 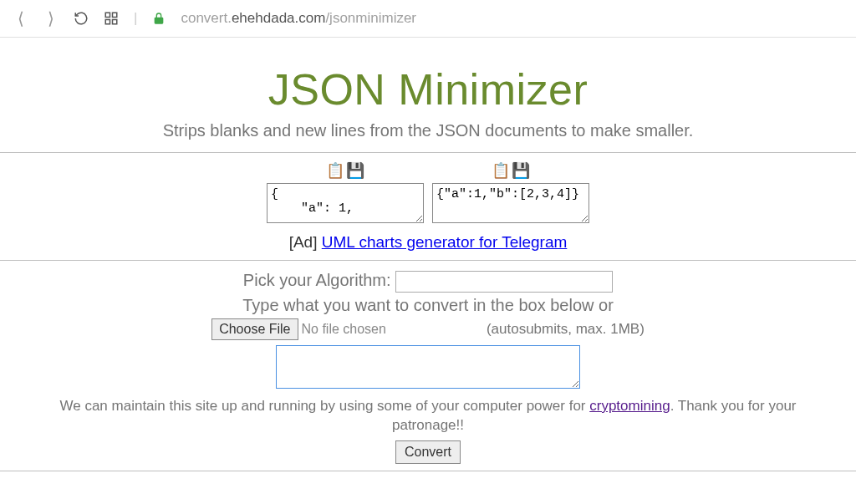 I want to click on type-hint: Type what you want to convert in the box…, so click(x=428, y=306).